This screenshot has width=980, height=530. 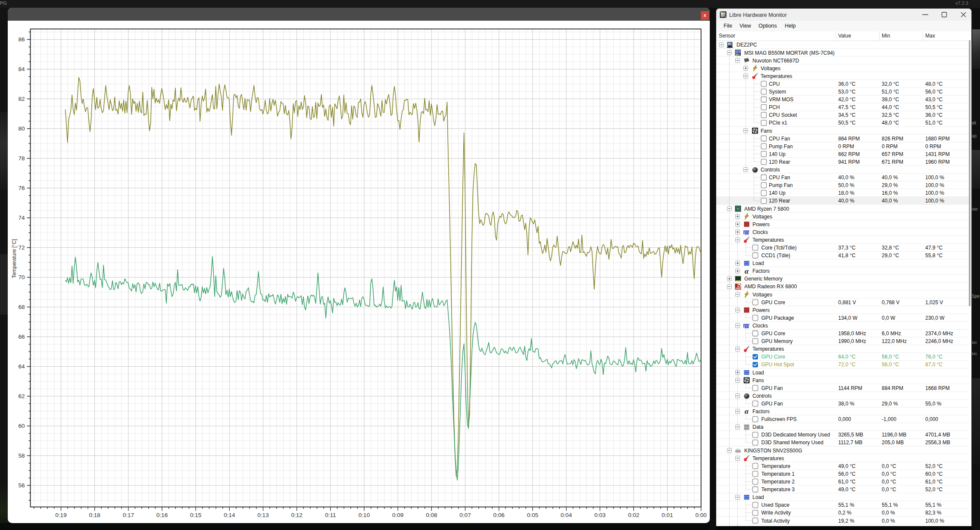 What do you see at coordinates (847, 256) in the screenshot?
I see `svg-text: 41,8 °C` at bounding box center [847, 256].